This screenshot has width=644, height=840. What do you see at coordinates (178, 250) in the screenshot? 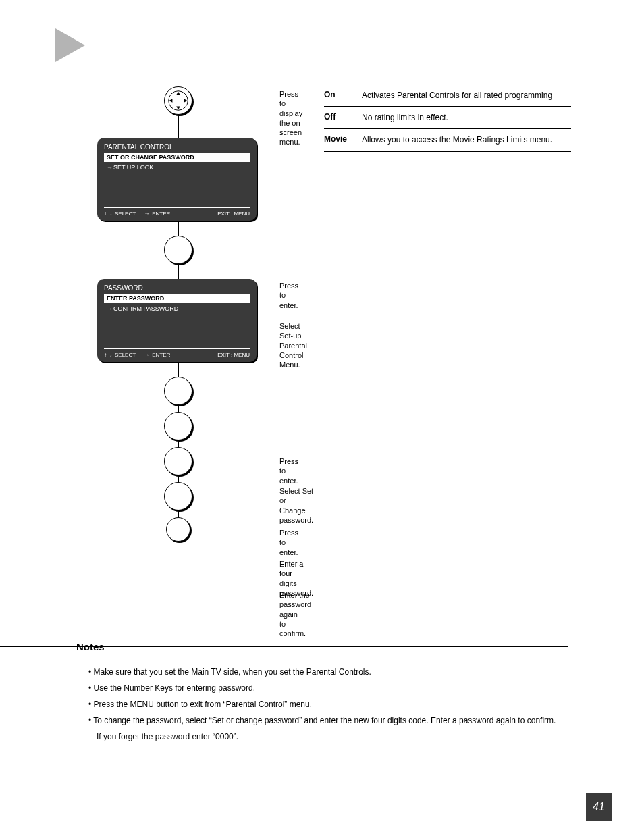
I see `step-2-circle` at bounding box center [178, 250].